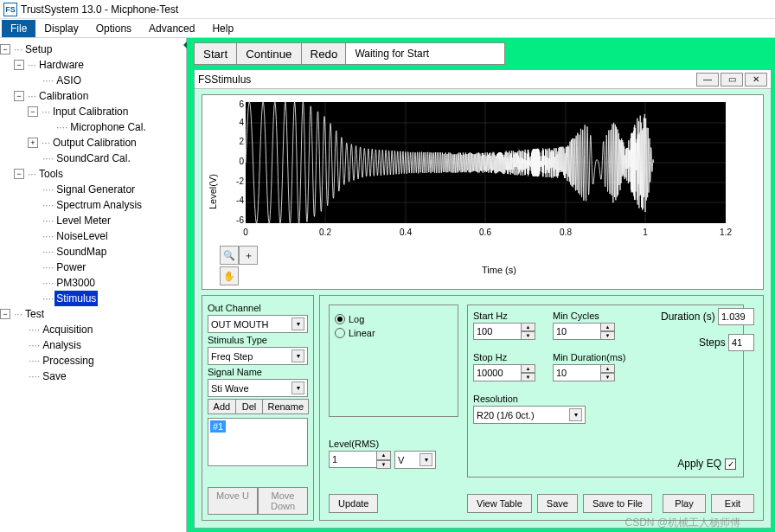  Describe the element at coordinates (229, 255) in the screenshot. I see `zoom-icon: 🔍` at that location.